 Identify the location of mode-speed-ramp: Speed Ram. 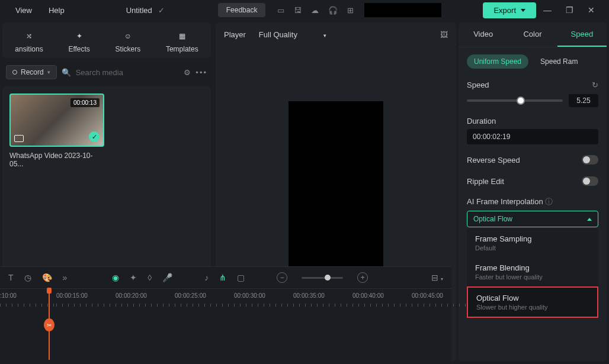
(559, 62).